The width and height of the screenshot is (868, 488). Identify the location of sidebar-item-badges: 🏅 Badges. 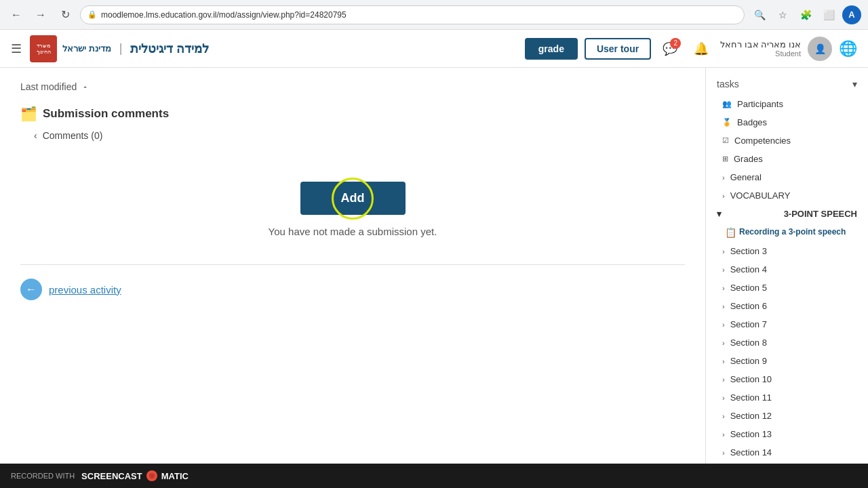
(787, 122).